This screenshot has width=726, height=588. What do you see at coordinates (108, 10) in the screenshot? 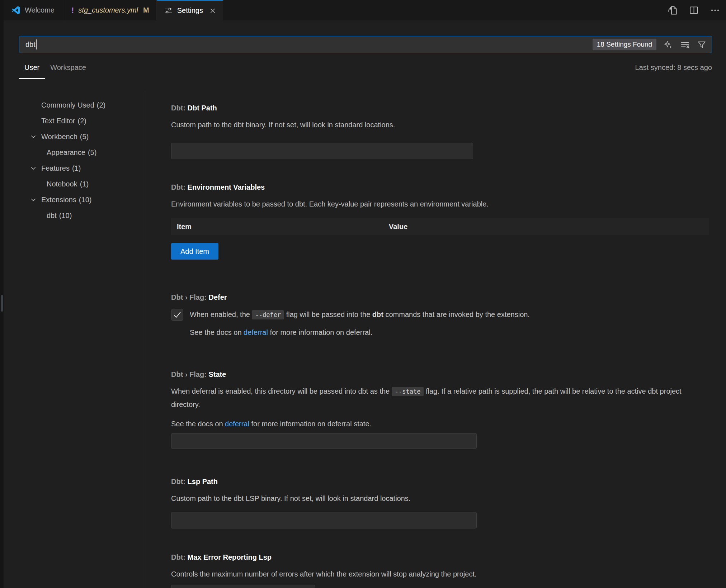
I see `tab-file-label: stg_customers.yml` at bounding box center [108, 10].